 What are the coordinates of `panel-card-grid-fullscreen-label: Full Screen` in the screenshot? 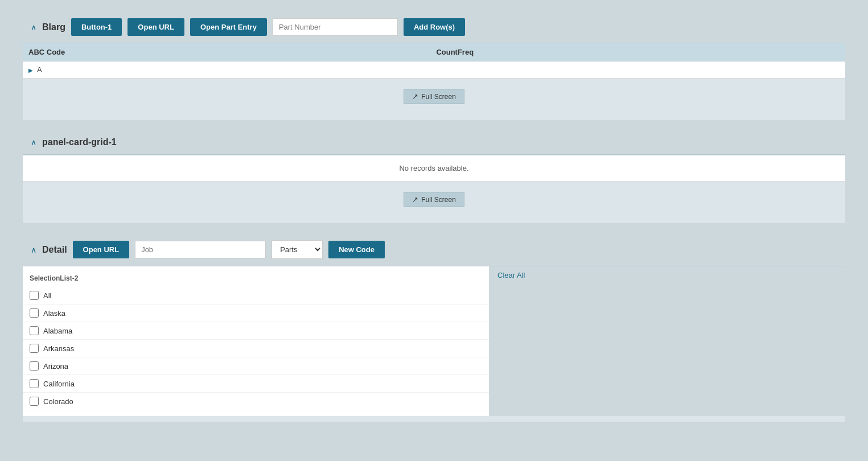 It's located at (438, 200).